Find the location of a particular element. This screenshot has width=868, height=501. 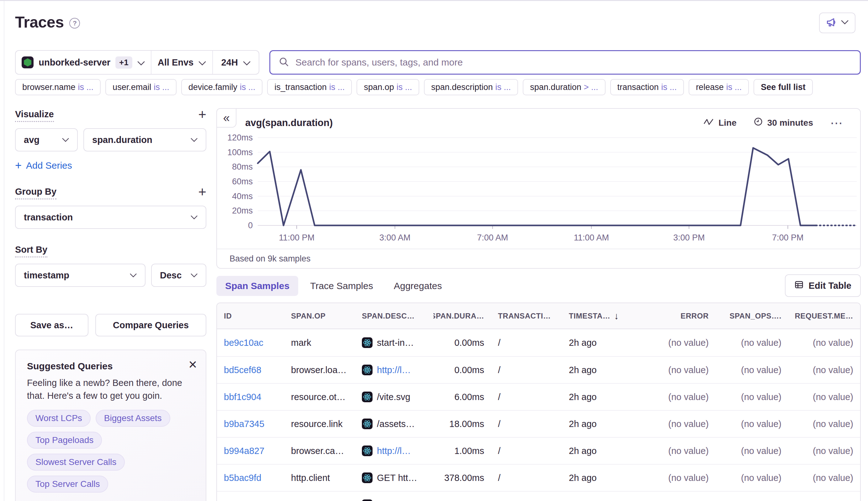

tab-aggregates: Aggregates is located at coordinates (418, 286).